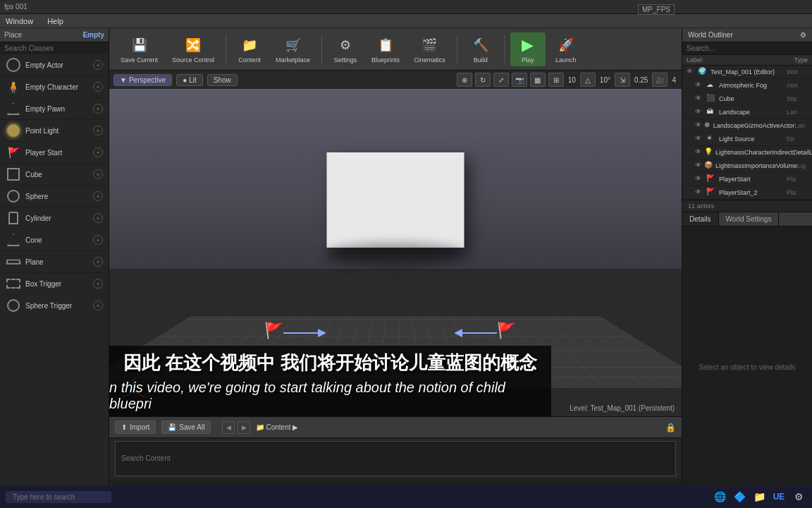 The width and height of the screenshot is (812, 508). Describe the element at coordinates (747, 152) in the screenshot. I see `outliner-item-6: 👁 💡 LightmassCharacterIndirectDetailLigh…` at that location.